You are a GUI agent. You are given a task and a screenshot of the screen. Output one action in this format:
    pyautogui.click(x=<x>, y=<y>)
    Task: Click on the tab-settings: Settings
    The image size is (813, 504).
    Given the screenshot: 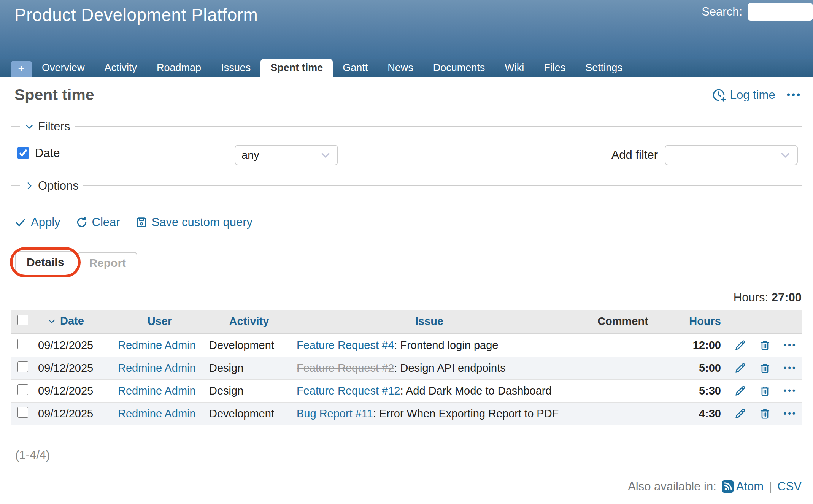 What is the action you would take?
    pyautogui.click(x=604, y=68)
    